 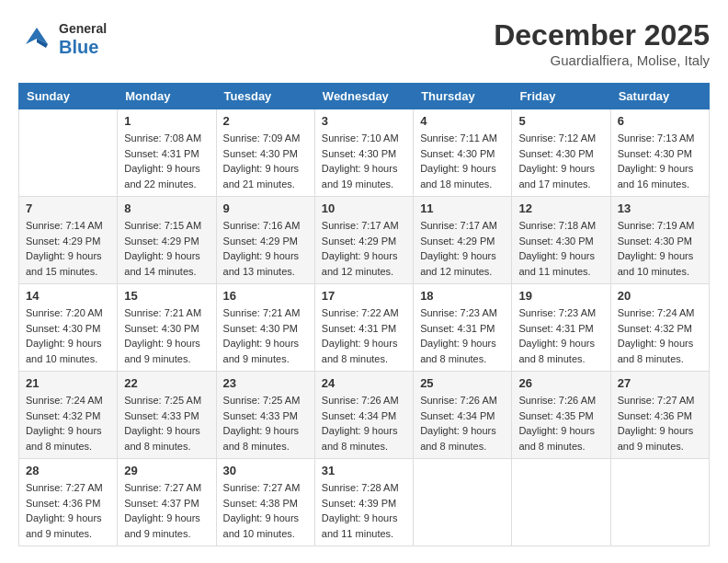 What do you see at coordinates (266, 296) in the screenshot?
I see `day-number: 16` at bounding box center [266, 296].